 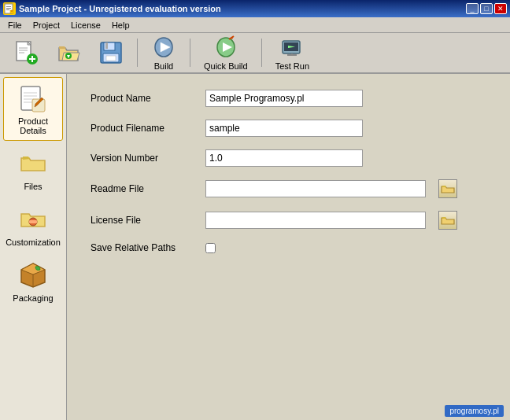 What do you see at coordinates (293, 66) in the screenshot?
I see `test-run-label: Test Run` at bounding box center [293, 66].